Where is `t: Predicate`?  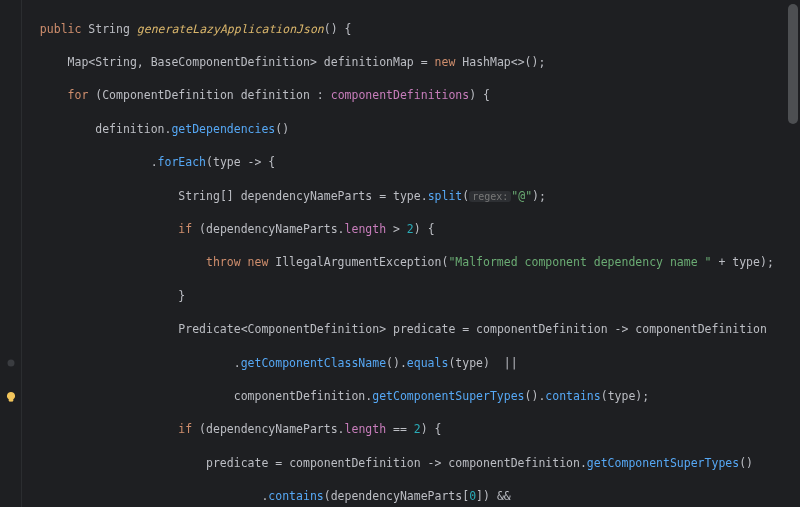
t: Predicate is located at coordinates (209, 329).